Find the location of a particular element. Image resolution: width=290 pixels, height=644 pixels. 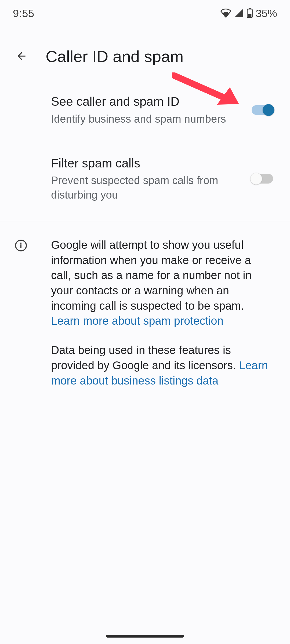

setting-text: Filter spam calls Prevent suspected spam… is located at coordinates (151, 179).